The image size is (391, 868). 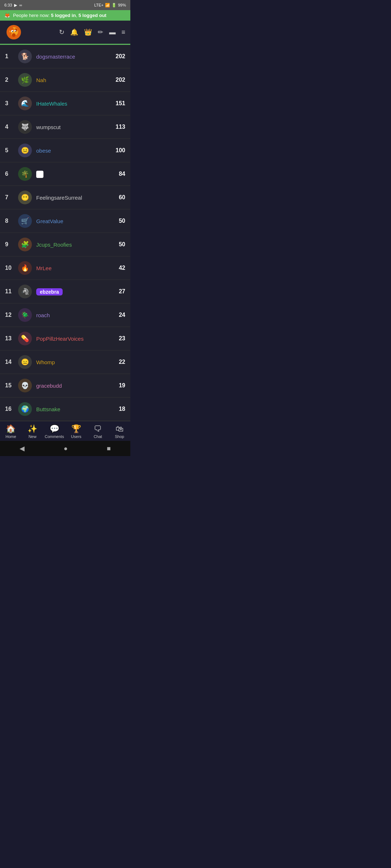 What do you see at coordinates (65, 33) in the screenshot?
I see `app-header: ↻ 🔔 👑 ✏ ▬ ≡` at bounding box center [65, 33].